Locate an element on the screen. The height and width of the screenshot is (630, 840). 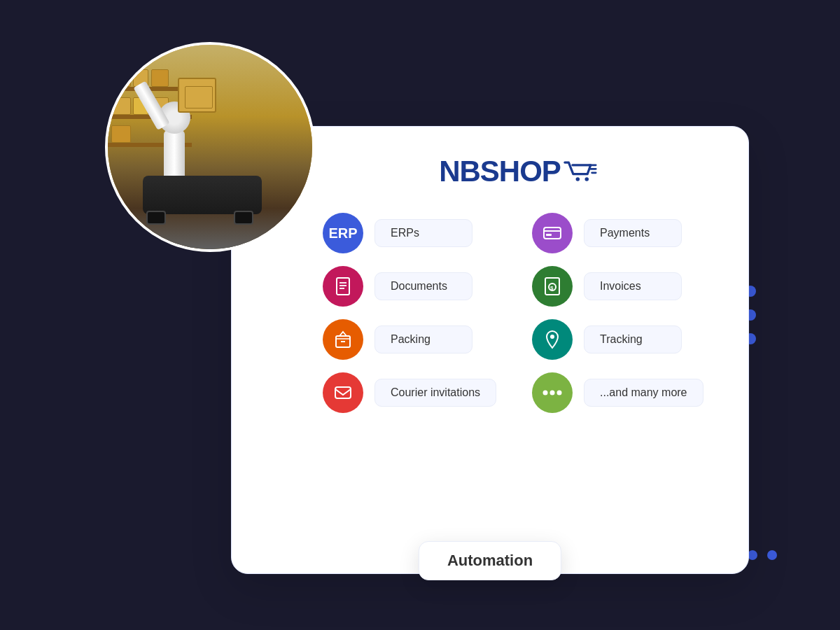
packing-icon is located at coordinates (343, 340).